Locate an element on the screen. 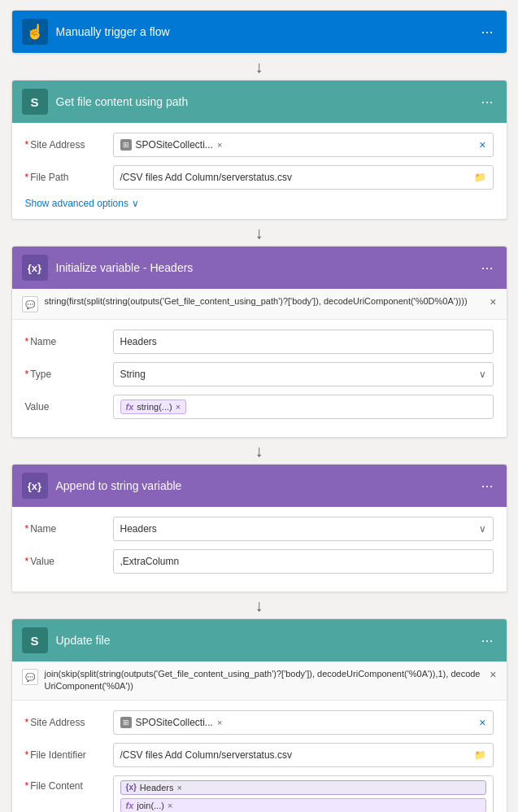 The width and height of the screenshot is (518, 812). show-advanced-button: Show advanced options ∨ is located at coordinates (259, 203).